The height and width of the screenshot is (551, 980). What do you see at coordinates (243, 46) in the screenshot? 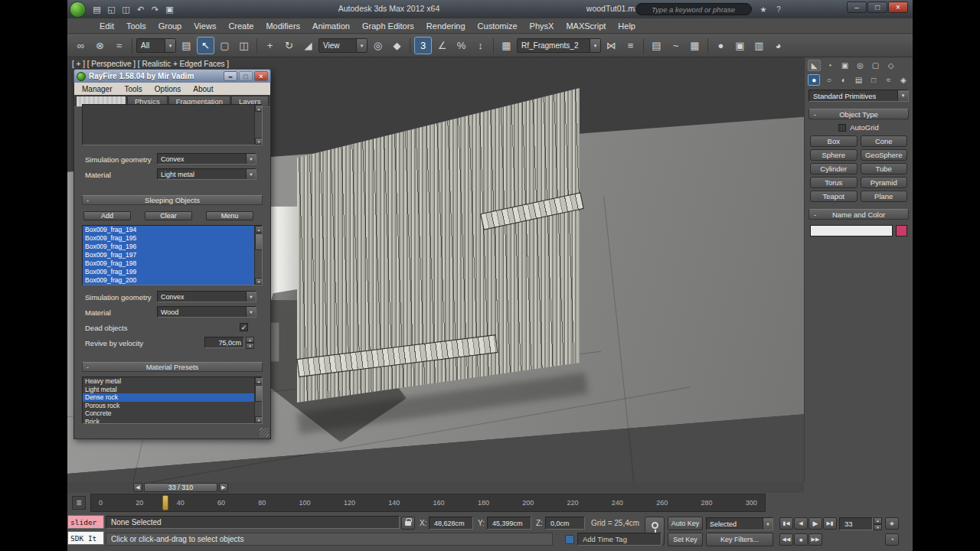
I see `window-crossing-icon: ◫` at bounding box center [243, 46].